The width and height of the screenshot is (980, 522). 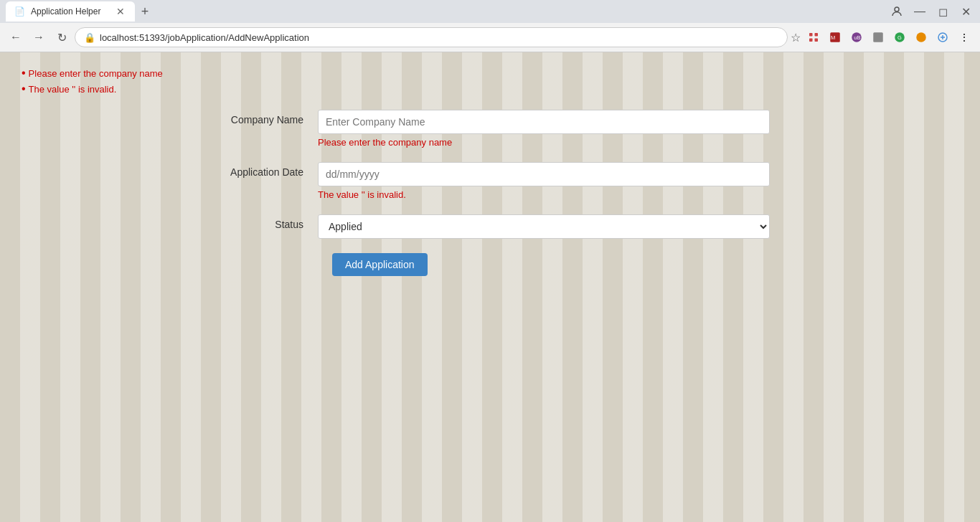 What do you see at coordinates (490, 129) in the screenshot?
I see `company-name-group: Company Name Please enter the company na…` at bounding box center [490, 129].